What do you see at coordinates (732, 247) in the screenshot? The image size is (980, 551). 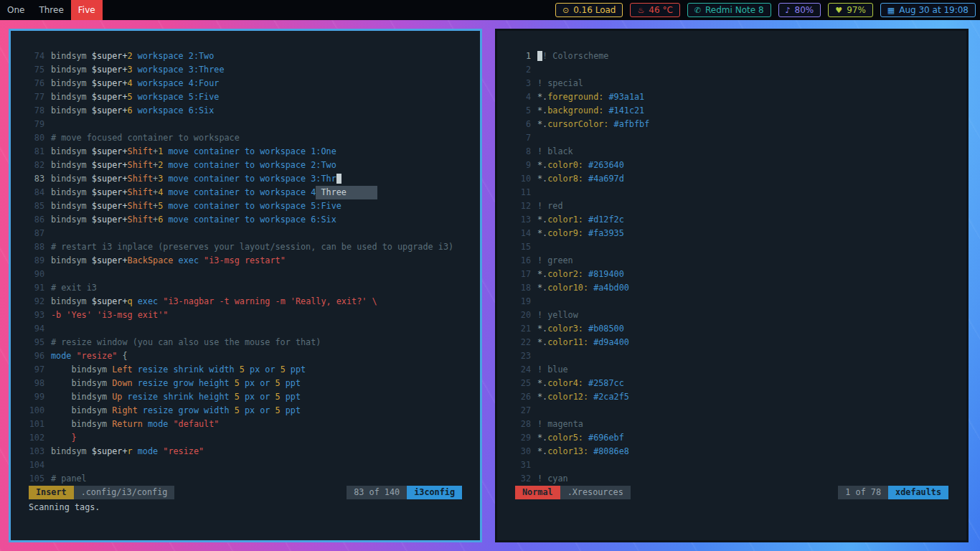 I see `code-line: 15` at bounding box center [732, 247].